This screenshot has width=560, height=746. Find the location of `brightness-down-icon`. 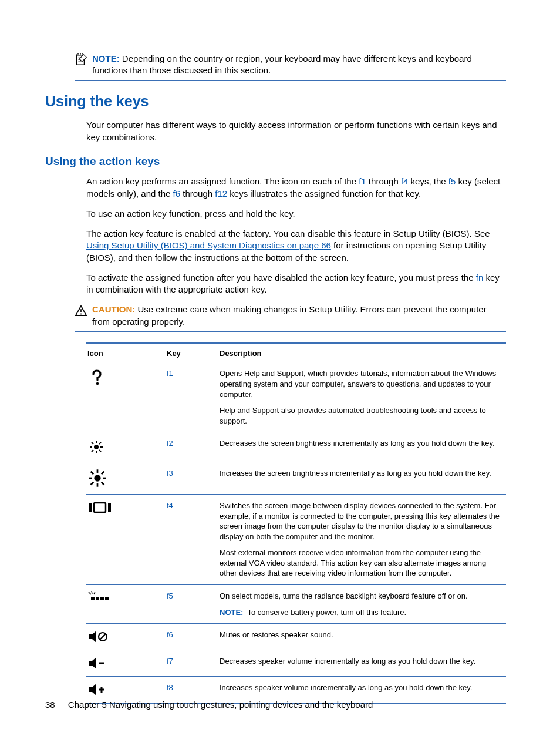

brightness-down-icon is located at coordinates (96, 447).